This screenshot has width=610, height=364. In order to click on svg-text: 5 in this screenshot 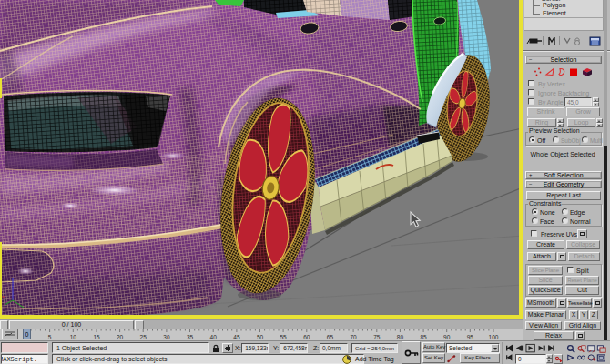, I will do `click(50, 337)`.